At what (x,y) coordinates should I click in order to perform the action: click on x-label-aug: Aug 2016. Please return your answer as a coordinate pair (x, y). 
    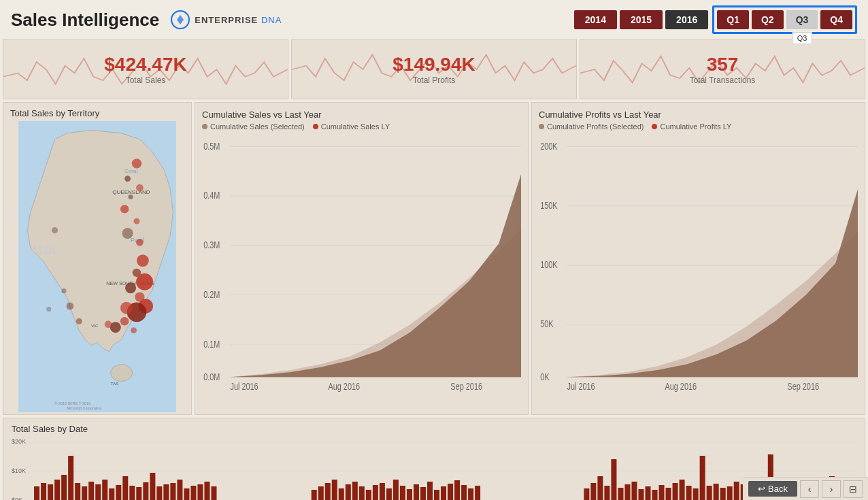
    Looking at the image, I should click on (344, 386).